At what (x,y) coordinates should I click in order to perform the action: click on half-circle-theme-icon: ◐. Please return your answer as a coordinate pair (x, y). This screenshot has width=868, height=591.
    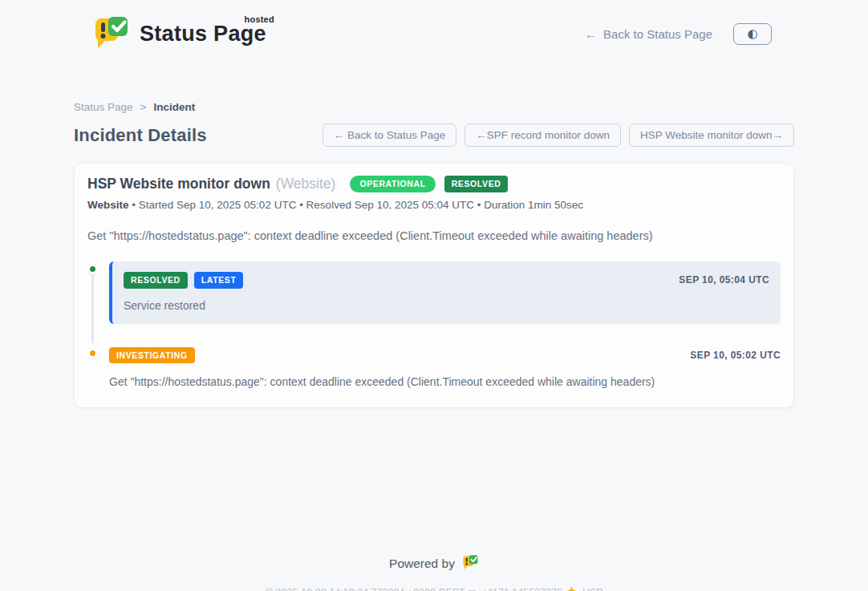
    Looking at the image, I should click on (752, 34).